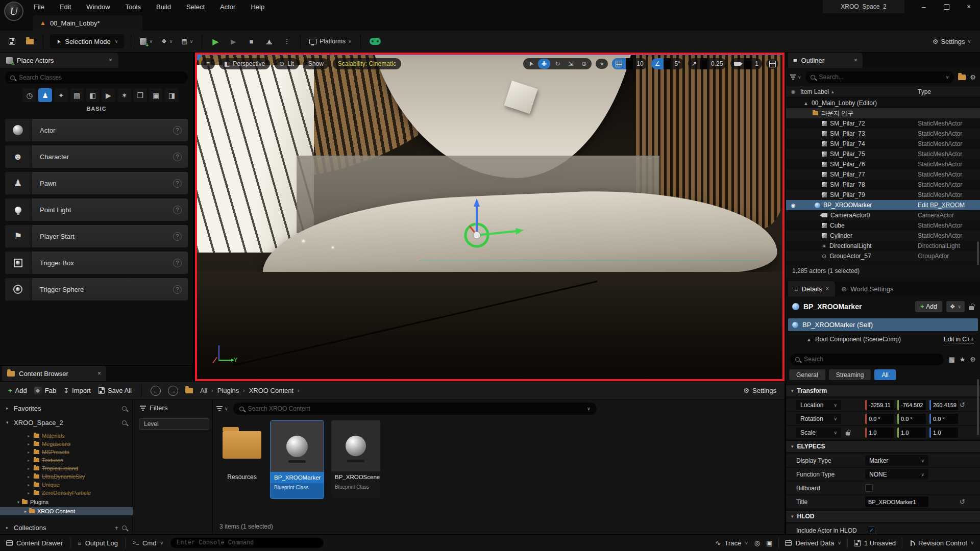 Image resolution: width=980 pixels, height=551 pixels. I want to click on tree-plugins: ▾Plugins, so click(66, 502).